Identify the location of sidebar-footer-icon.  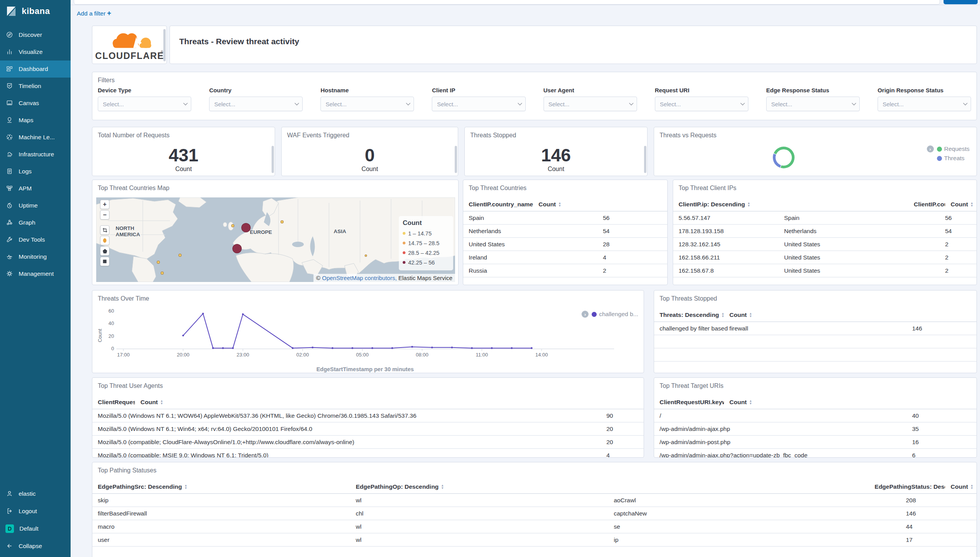
(10, 511).